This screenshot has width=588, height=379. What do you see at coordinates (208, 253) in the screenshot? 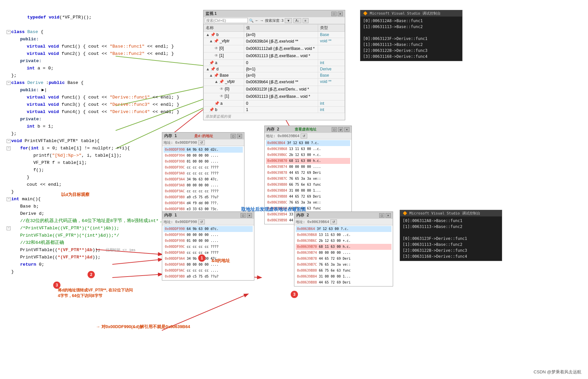
I see `mem-row: 0x00DDF9A0 cc cc cc ce ????` at bounding box center [208, 253].